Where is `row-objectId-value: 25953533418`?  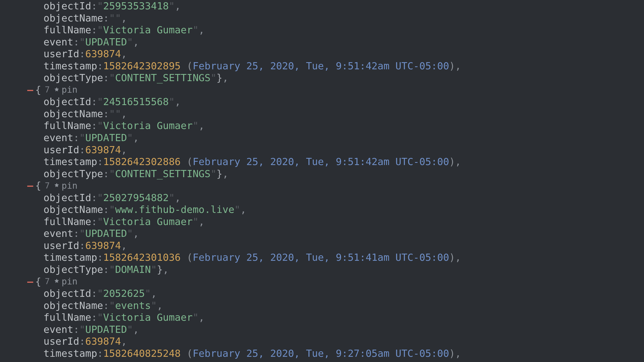 row-objectId-value: 25953533418 is located at coordinates (136, 6).